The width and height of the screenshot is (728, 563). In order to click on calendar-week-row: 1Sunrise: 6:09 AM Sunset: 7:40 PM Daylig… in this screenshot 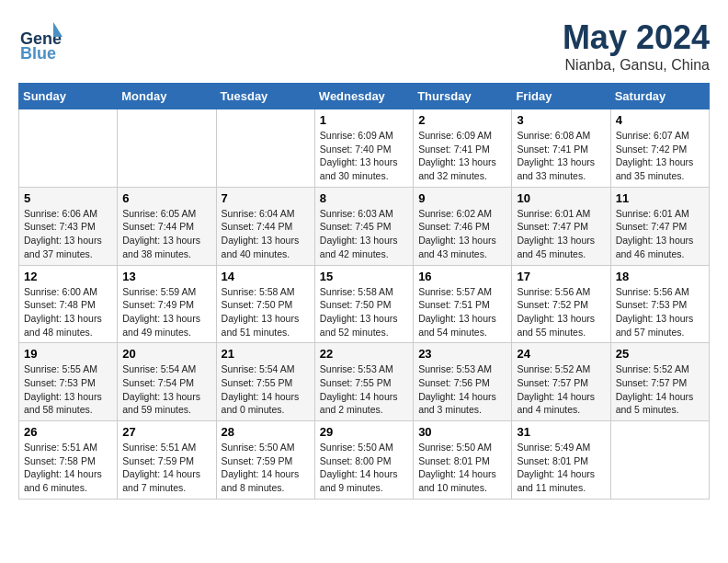, I will do `click(364, 149)`.